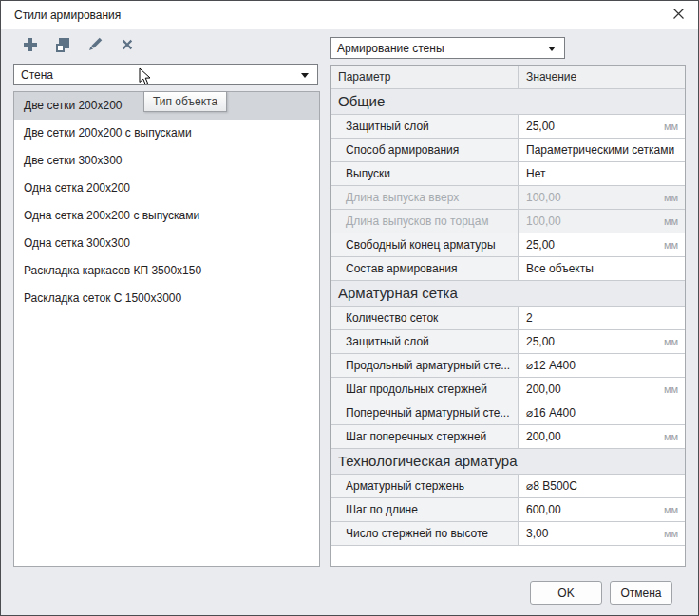  Describe the element at coordinates (61, 15) in the screenshot. I see `dialog-title: Стили армирования` at that location.